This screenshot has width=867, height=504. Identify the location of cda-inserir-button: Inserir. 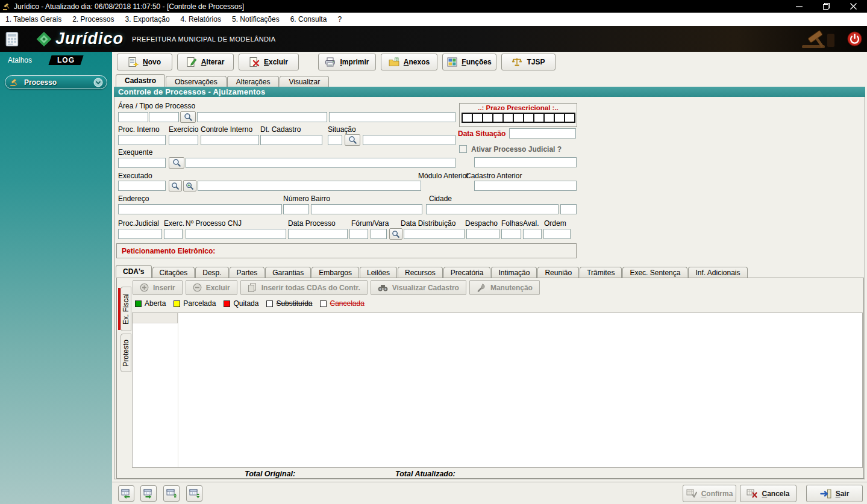
(158, 288).